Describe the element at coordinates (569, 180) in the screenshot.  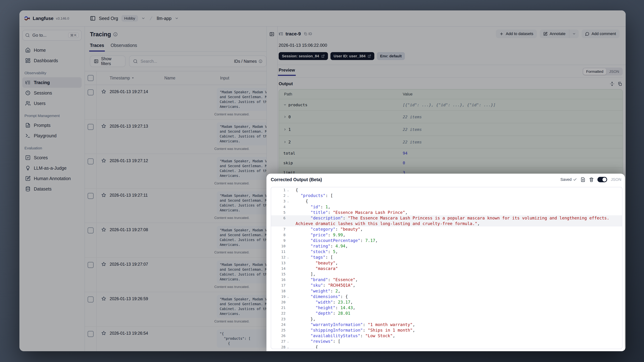
I see `saved-status: Saved` at that location.